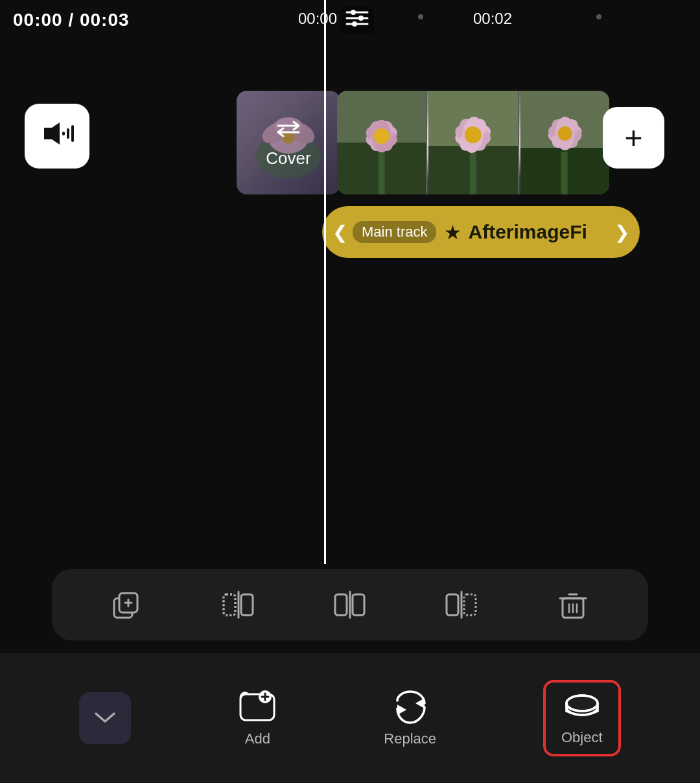  What do you see at coordinates (452, 232) in the screenshot?
I see `track-star-icon: ★` at bounding box center [452, 232].